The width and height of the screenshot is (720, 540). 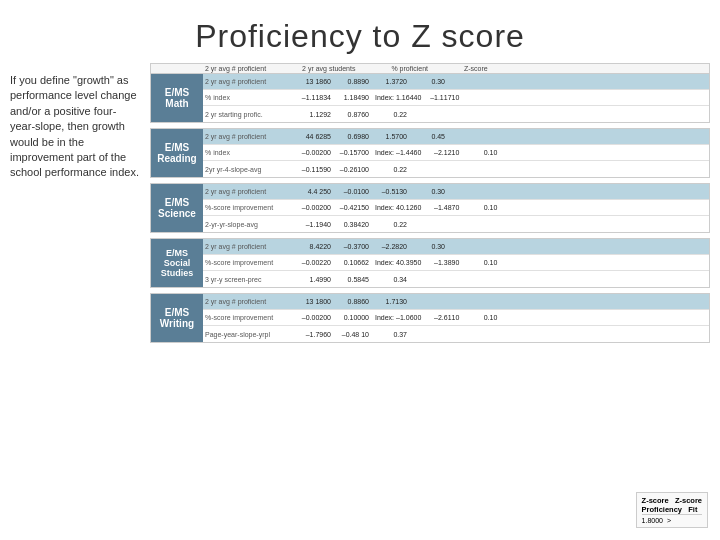 What do you see at coordinates (75, 203) in the screenshot?
I see `left-description: If you define "growth" as performance le…` at bounding box center [75, 203].